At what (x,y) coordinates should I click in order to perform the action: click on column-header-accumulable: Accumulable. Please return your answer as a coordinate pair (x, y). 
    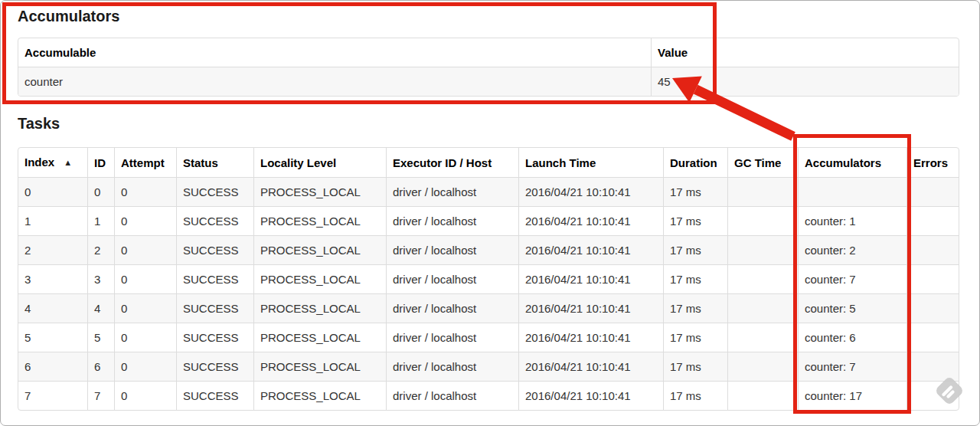
    Looking at the image, I should click on (335, 52).